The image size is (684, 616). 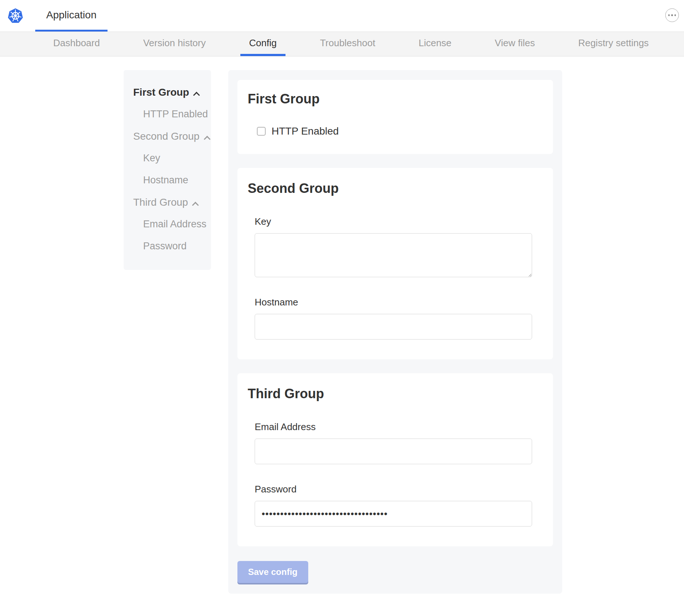 What do you see at coordinates (400, 131) in the screenshot?
I see `http-enabled-field: HTTP Enabled` at bounding box center [400, 131].